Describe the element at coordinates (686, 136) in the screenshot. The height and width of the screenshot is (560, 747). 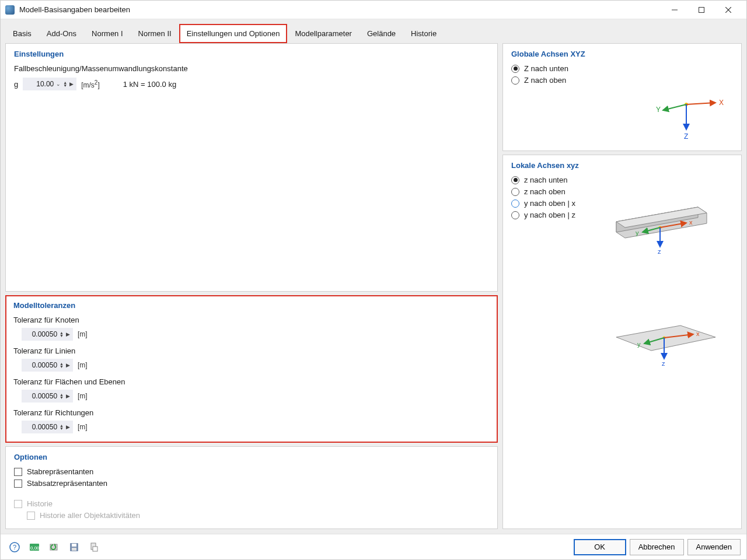
I see `svg-text: Z` at that location.